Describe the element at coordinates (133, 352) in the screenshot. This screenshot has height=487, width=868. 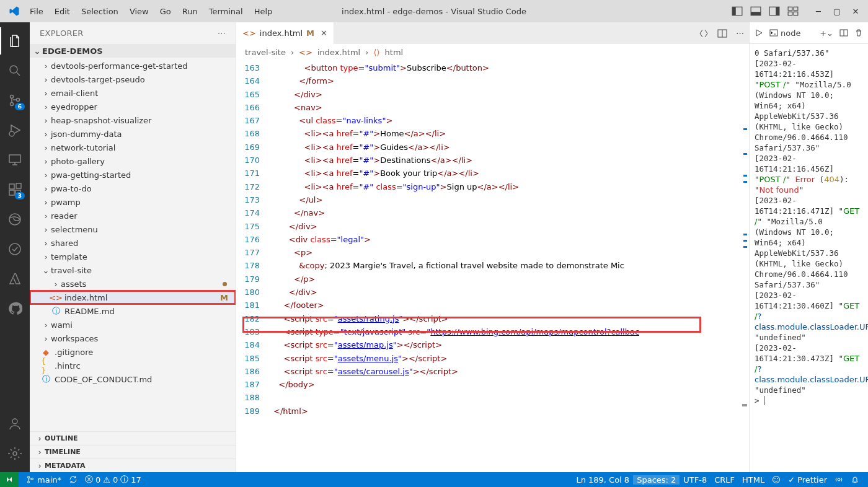
I see `tree-item: ◆.gitignore` at that location.